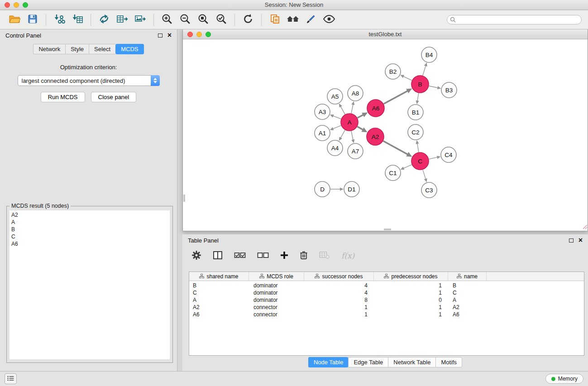 The height and width of the screenshot is (386, 588). What do you see at coordinates (59, 20) in the screenshot?
I see `import-network-button` at bounding box center [59, 20].